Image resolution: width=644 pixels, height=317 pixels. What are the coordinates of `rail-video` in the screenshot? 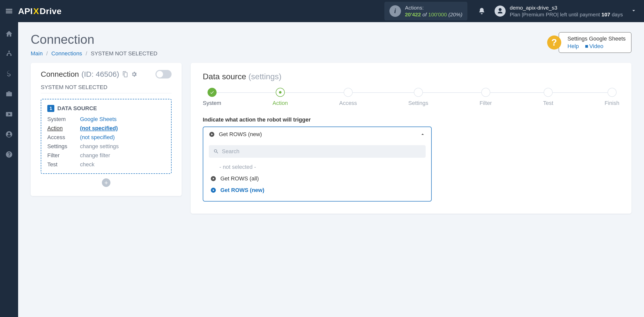 It's located at (9, 114).